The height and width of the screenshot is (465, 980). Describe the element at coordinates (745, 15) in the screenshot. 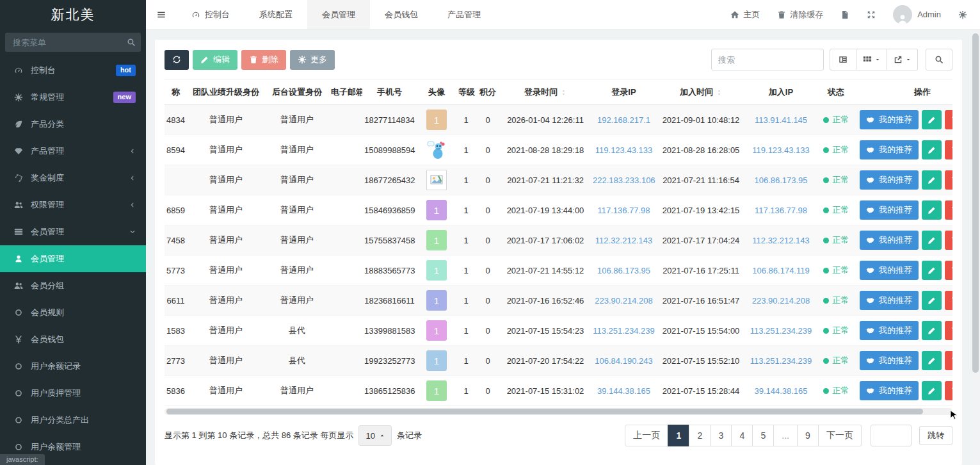

I see `home-link: 主页` at that location.